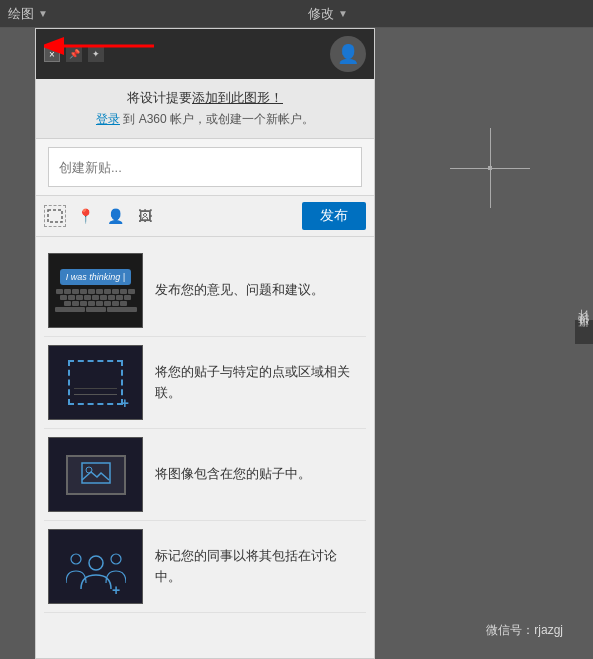  I want to click on typing-bubble: I was thinking |, so click(96, 277).